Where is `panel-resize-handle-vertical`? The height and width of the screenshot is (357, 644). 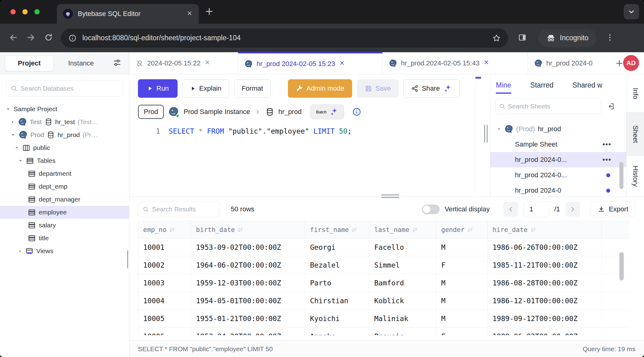
panel-resize-handle-vertical is located at coordinates (486, 134).